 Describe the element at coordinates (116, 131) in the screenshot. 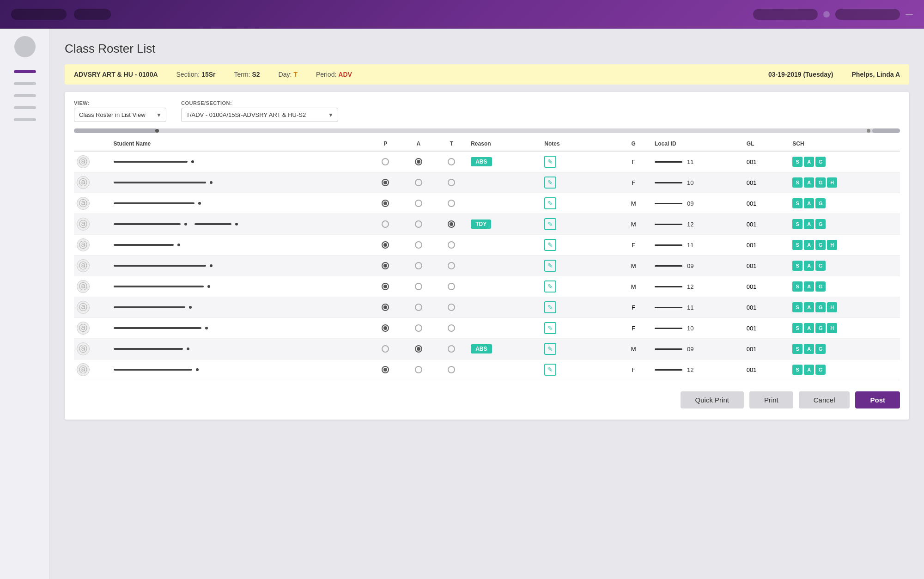

I see `scroll-thumb` at that location.